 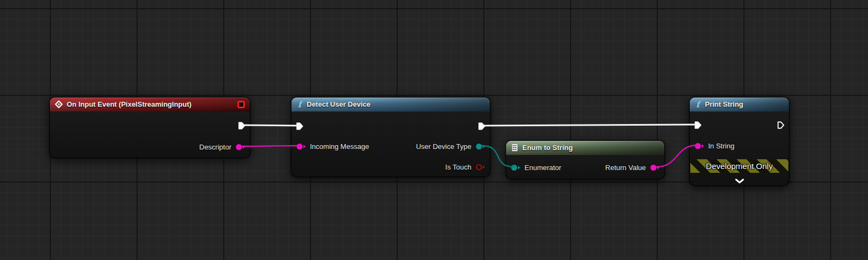 What do you see at coordinates (739, 166) in the screenshot?
I see `development-only-banner: Development Only` at bounding box center [739, 166].